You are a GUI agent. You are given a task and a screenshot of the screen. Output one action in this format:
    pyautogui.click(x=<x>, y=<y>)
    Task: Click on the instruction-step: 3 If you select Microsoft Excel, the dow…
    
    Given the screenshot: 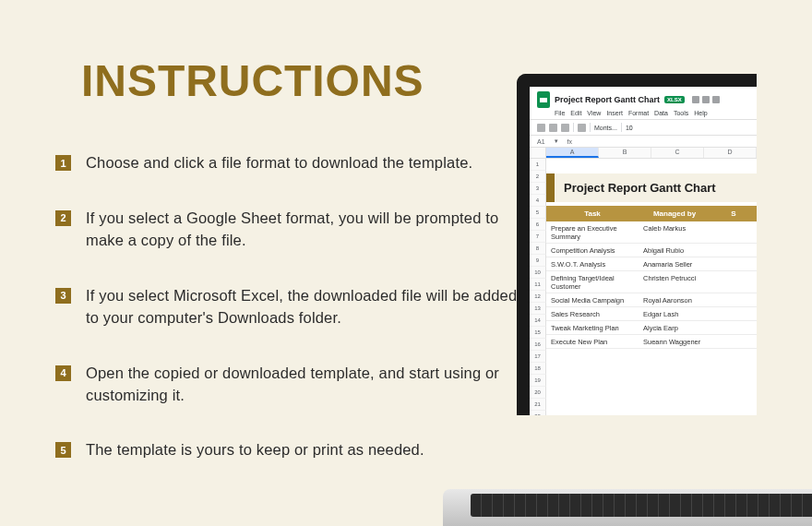 What is the action you would take?
    pyautogui.click(x=291, y=307)
    